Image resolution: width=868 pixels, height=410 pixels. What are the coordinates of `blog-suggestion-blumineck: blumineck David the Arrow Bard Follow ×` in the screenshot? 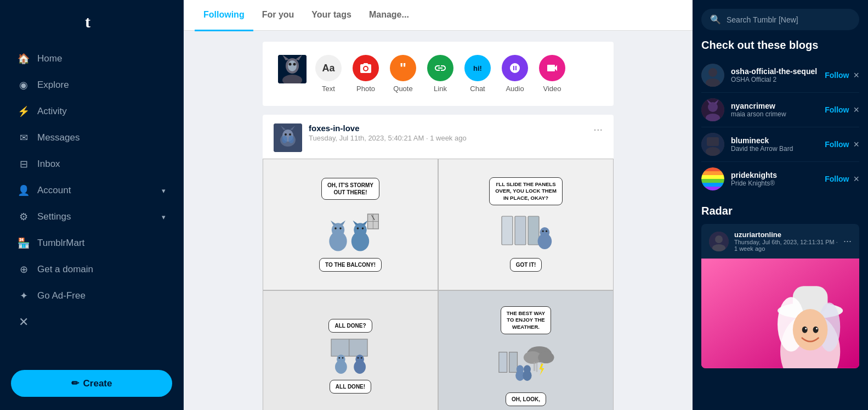 It's located at (780, 145).